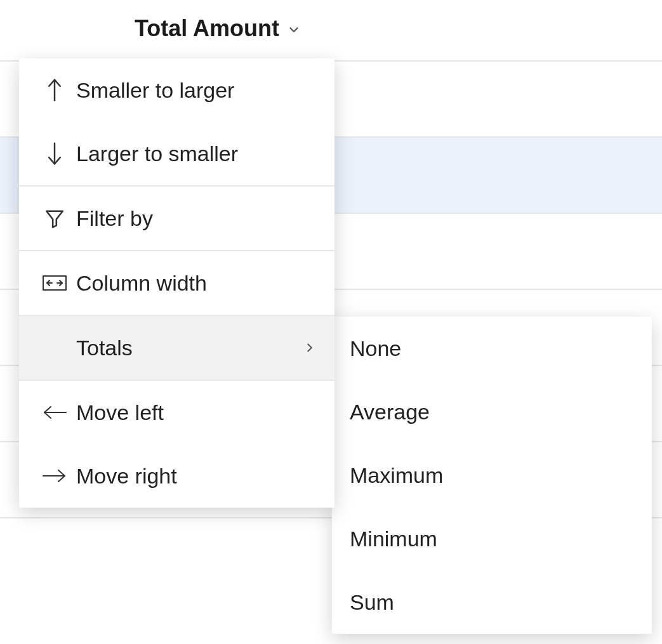  What do you see at coordinates (176, 90) in the screenshot?
I see `menu-item-sort-ascending: Smaller to larger` at bounding box center [176, 90].